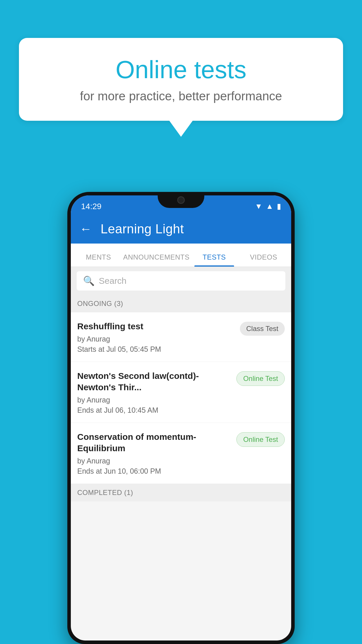  Describe the element at coordinates (181, 79) in the screenshot. I see `speech-bubble: Online tests for more practice, better p…` at that location.